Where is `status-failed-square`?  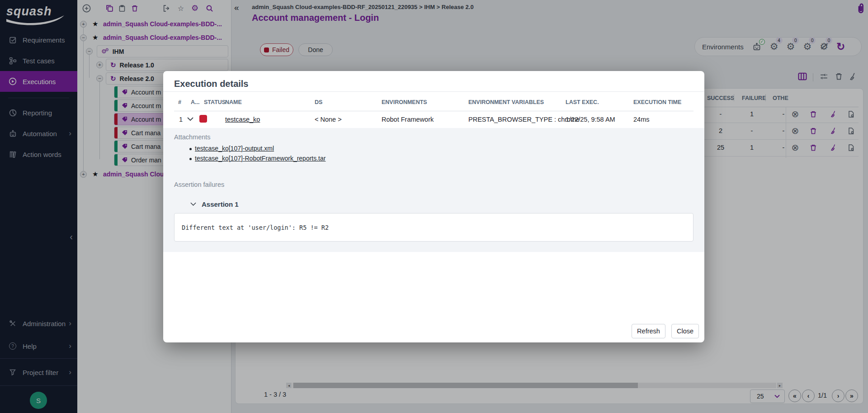 status-failed-square is located at coordinates (203, 119).